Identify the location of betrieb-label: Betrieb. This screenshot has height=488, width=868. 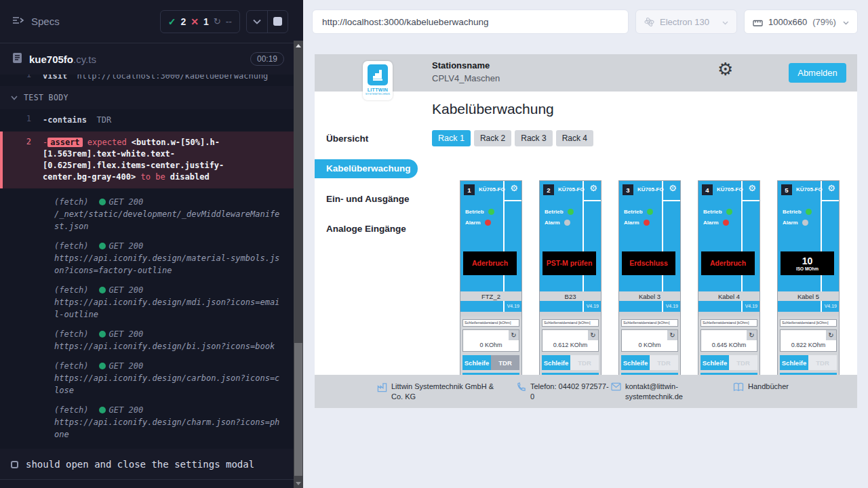
(713, 211).